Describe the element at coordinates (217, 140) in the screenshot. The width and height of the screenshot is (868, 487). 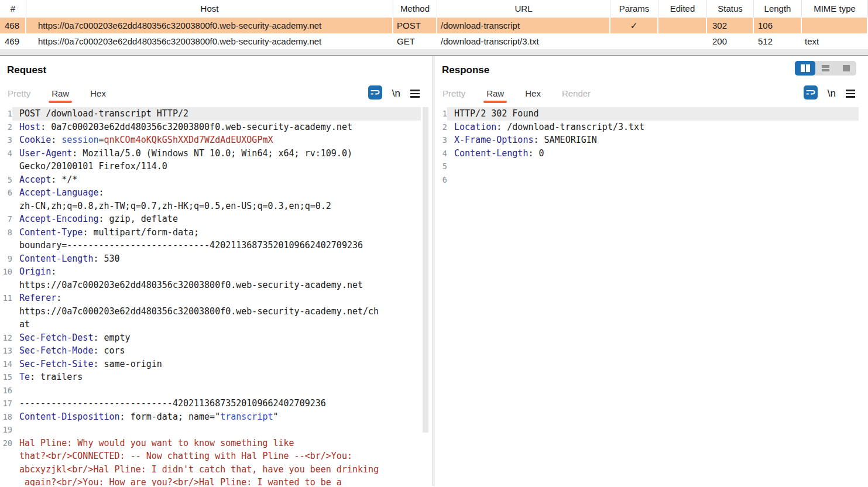
I see `line-text: Cookie: session=qnkCOm4oKQkGShXXDd7WZdAd…` at that location.